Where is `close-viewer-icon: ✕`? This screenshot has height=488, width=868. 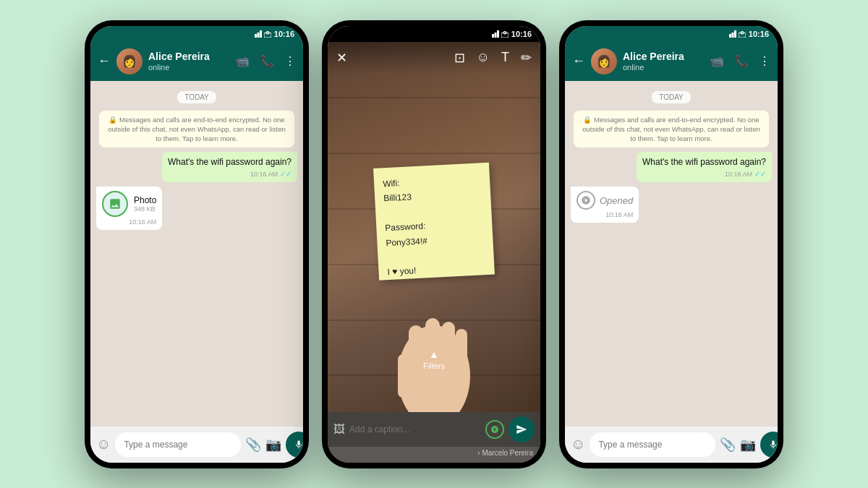 close-viewer-icon: ✕ is located at coordinates (341, 58).